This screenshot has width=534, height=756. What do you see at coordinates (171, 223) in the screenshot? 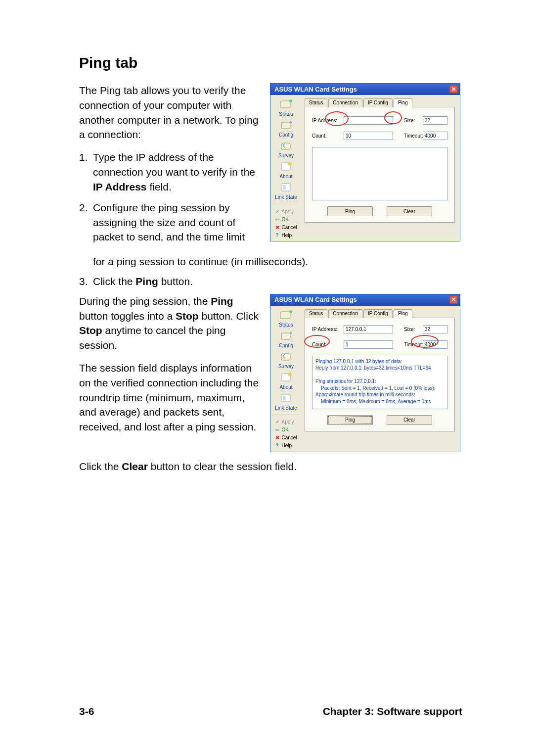
I see `step-2: 2. Configure the ping session by assigni…` at bounding box center [171, 223].